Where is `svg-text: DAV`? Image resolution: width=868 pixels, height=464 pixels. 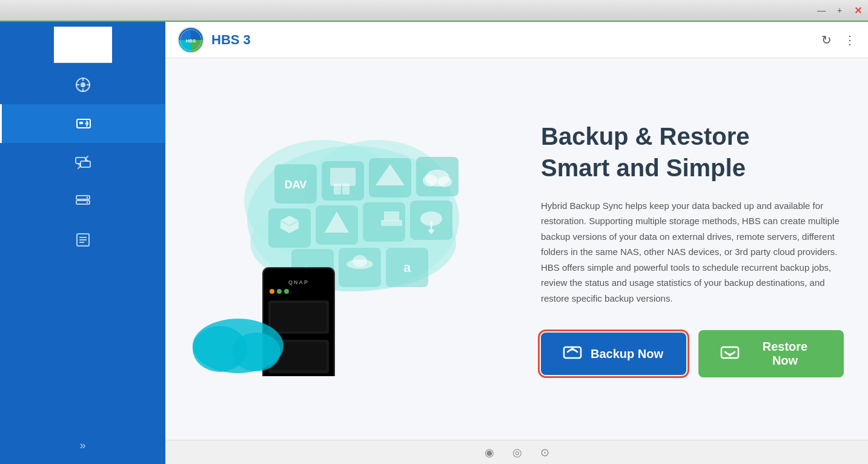
svg-text: DAV is located at coordinates (296, 185).